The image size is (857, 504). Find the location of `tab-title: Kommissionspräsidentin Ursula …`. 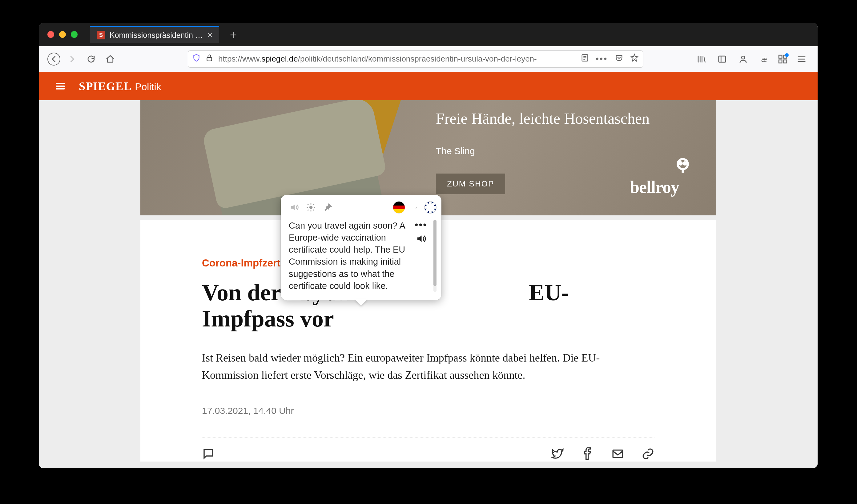

tab-title: Kommissionspräsidentin Ursula … is located at coordinates (156, 35).